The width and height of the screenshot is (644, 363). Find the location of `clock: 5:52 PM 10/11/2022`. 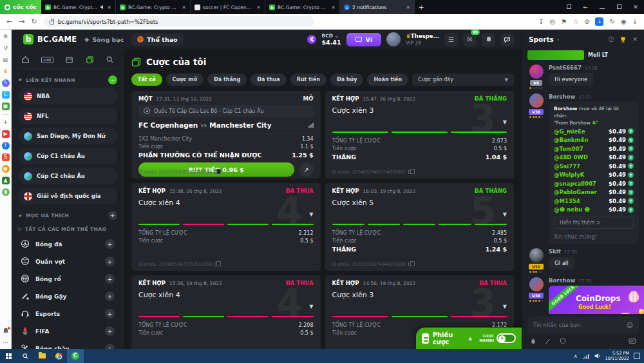

clock: 5:52 PM 10/11/2022 is located at coordinates (617, 356).